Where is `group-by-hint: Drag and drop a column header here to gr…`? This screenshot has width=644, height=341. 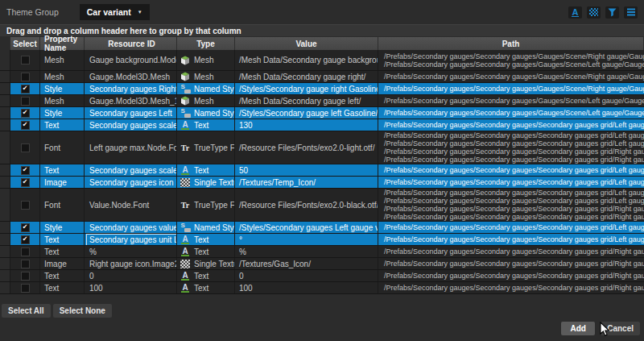
group-by-hint: Drag and drop a column header here to gr… is located at coordinates (322, 31).